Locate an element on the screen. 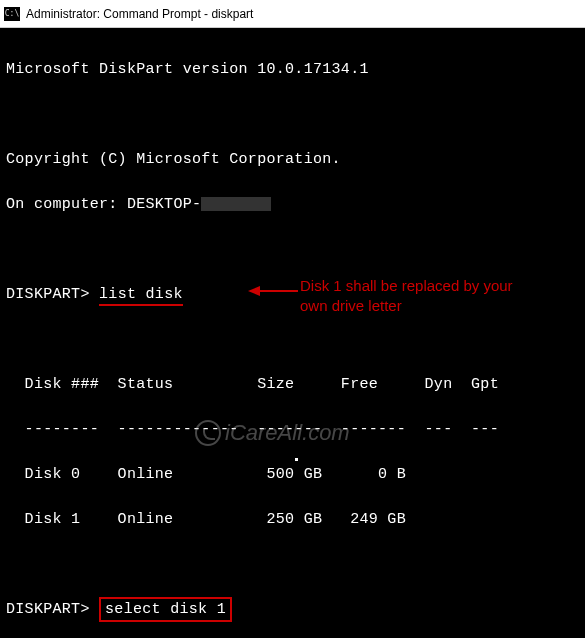 This screenshot has width=585, height=638. table-header: Disk ### Status Size Free Dyn Gpt is located at coordinates (292, 386).